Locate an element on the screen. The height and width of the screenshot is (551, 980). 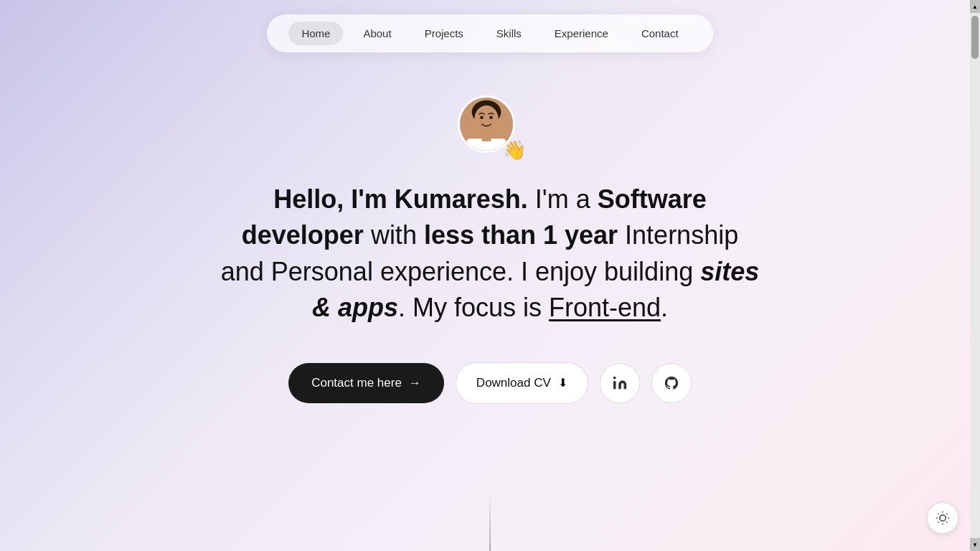
download-cv-label: Download CV is located at coordinates (514, 383).